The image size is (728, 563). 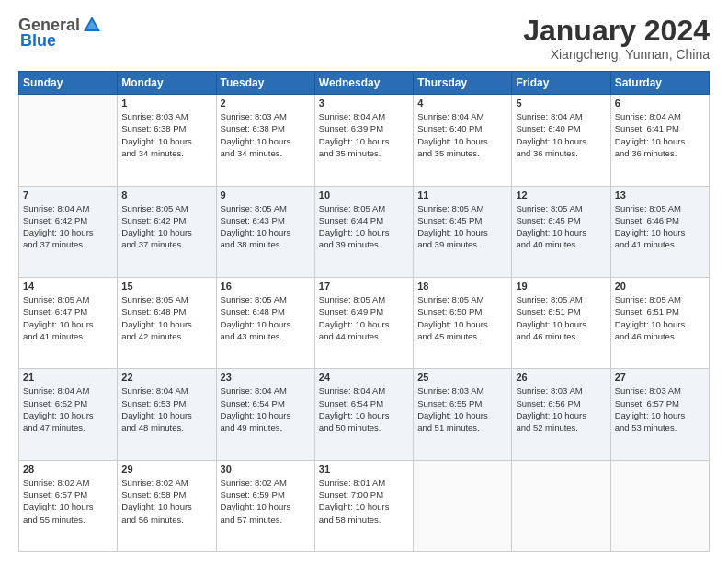 I want to click on cell-info-line: and 43 minutes., so click(x=266, y=337).